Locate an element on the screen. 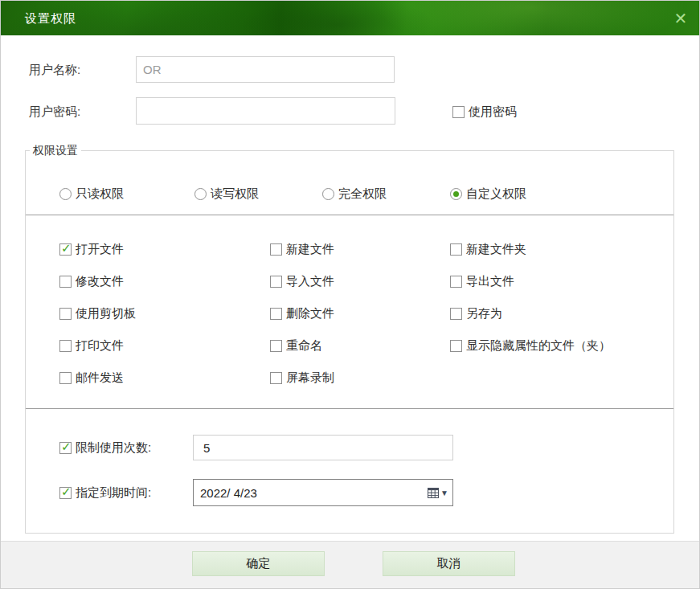 This screenshot has width=700, height=589. checkbox-modify-file: 修改文件 is located at coordinates (92, 281).